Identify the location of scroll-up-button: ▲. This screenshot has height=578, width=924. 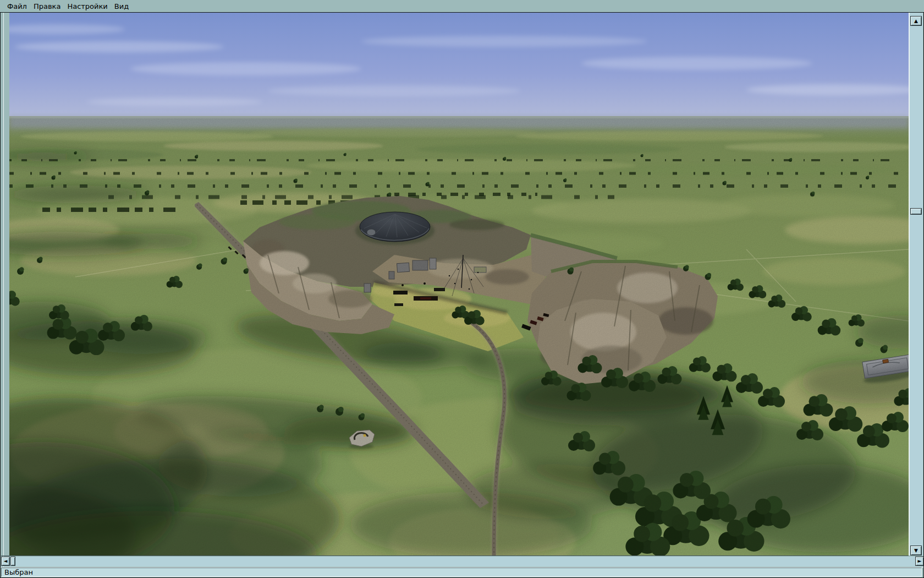
(916, 21).